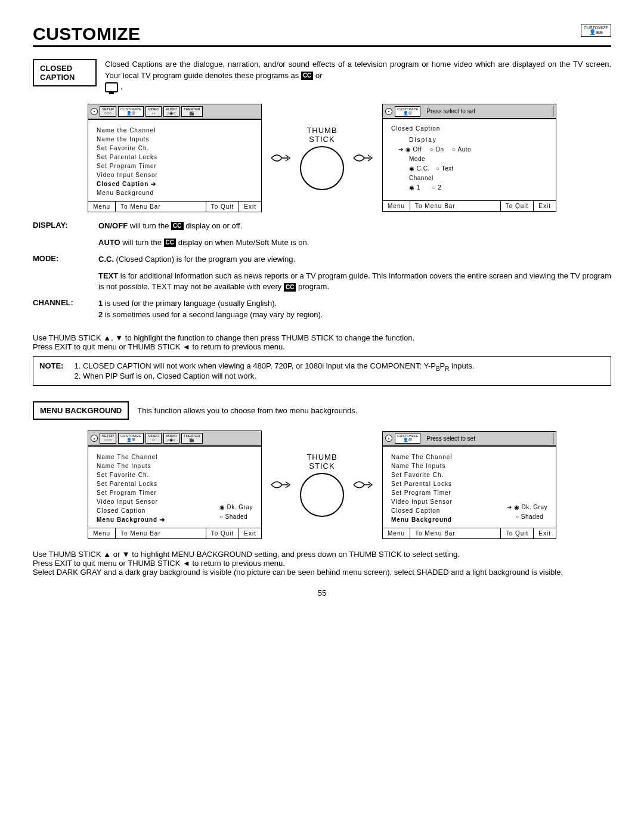 The height and width of the screenshot is (833, 644). Describe the element at coordinates (131, 112) in the screenshot. I see `tab-customize: CUSTOMIZE👤⊞` at that location.